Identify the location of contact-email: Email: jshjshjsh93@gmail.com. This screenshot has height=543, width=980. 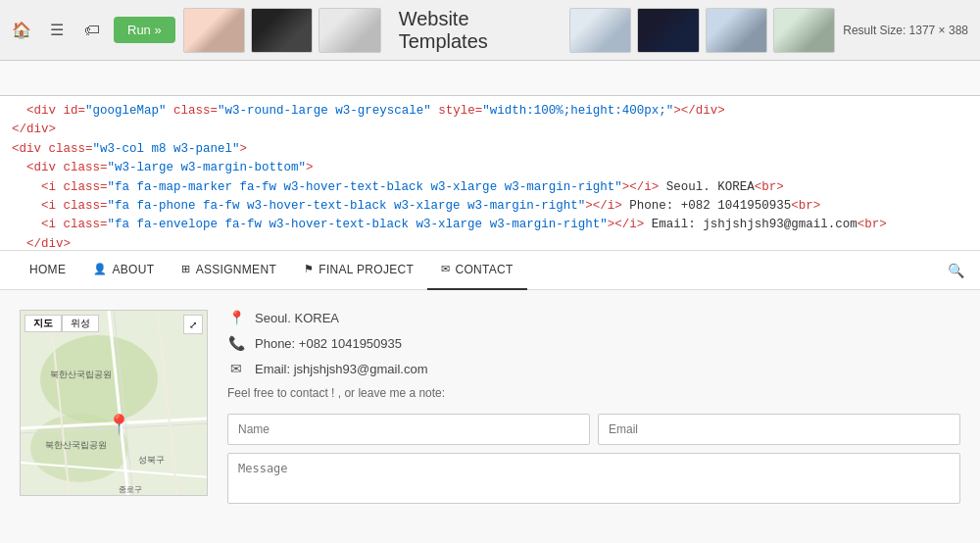
(341, 369).